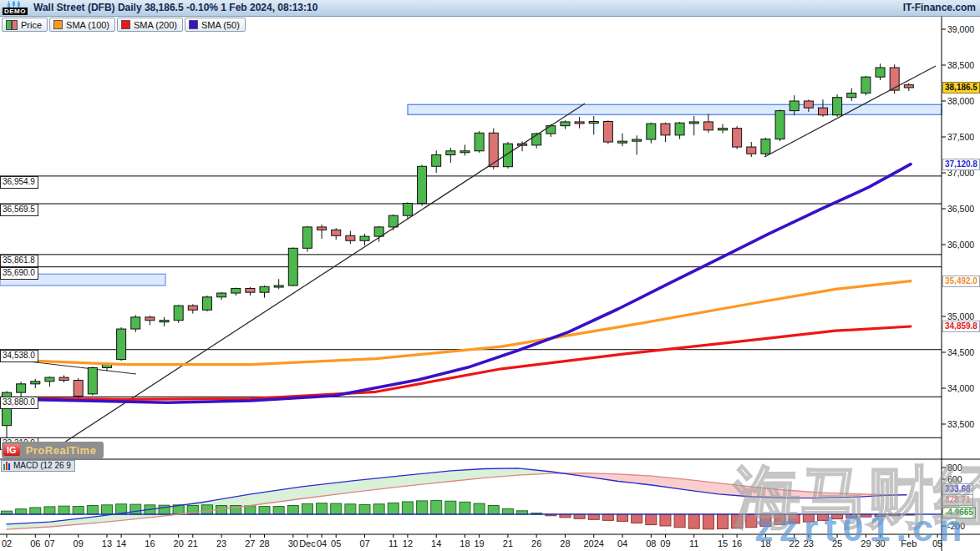 The width and height of the screenshot is (980, 551). I want to click on macd-label-text: MACD (12 26 9, so click(42, 466).